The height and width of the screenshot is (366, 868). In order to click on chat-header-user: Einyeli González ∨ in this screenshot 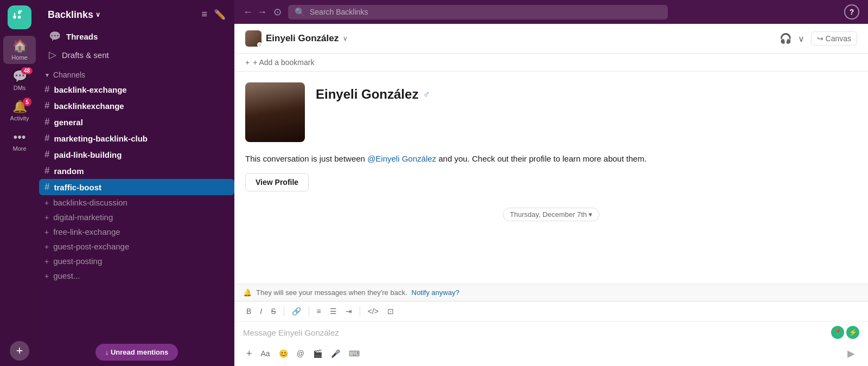, I will do `click(296, 38)`.